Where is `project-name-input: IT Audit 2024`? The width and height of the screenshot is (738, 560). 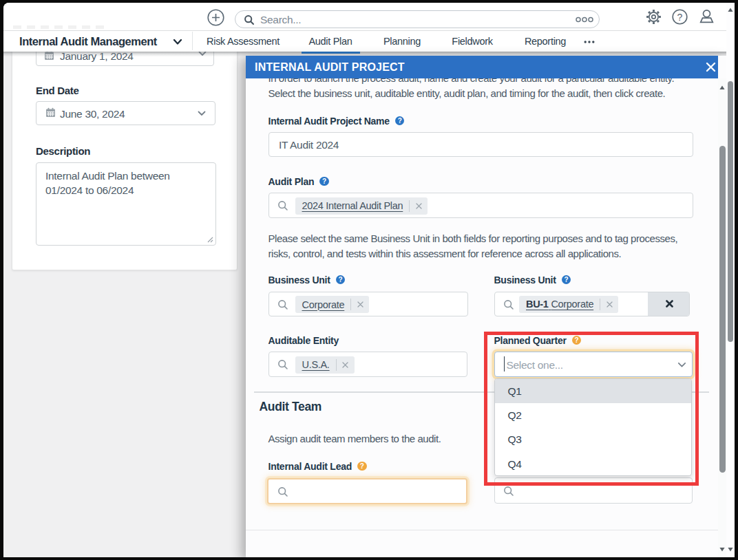
project-name-input: IT Audit 2024 is located at coordinates (481, 144).